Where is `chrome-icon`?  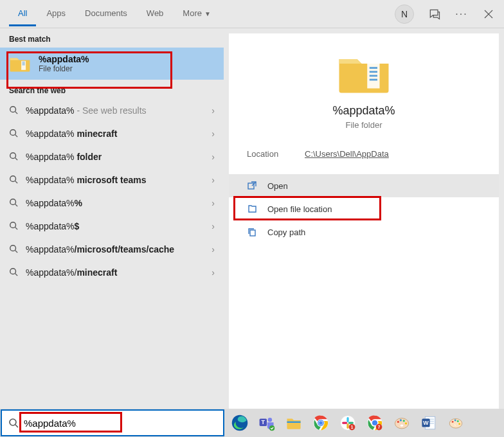
chrome-icon is located at coordinates (321, 423).